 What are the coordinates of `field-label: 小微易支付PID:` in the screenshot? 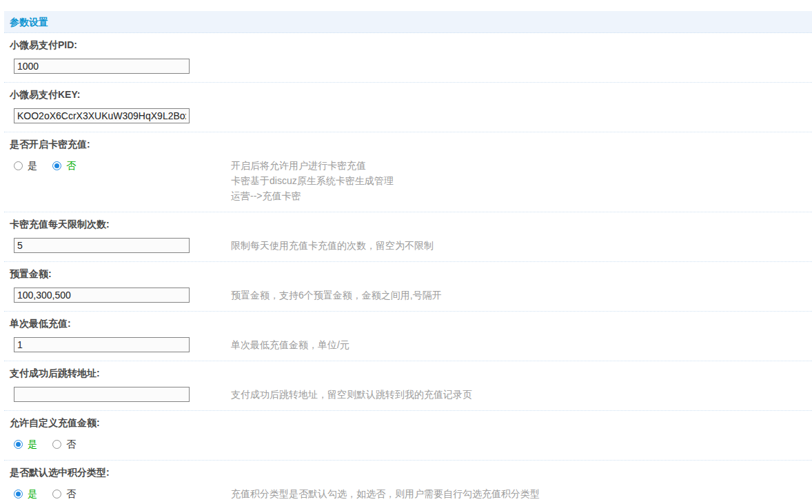 It's located at (408, 46).